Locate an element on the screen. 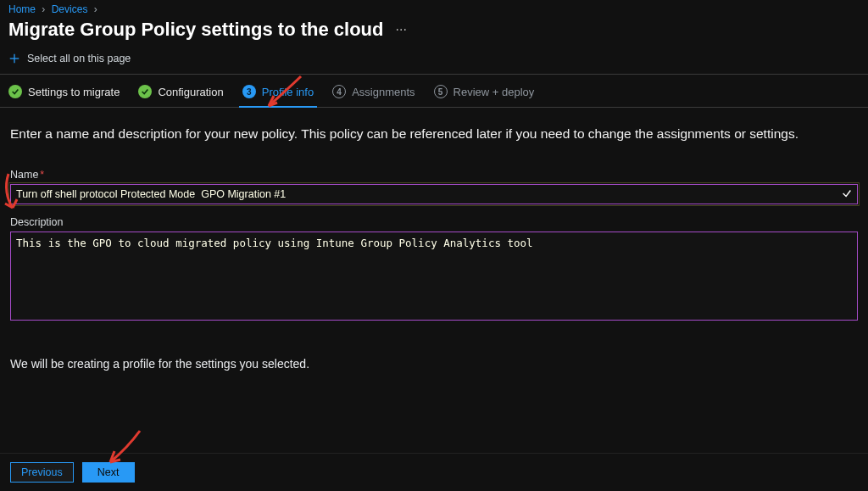  step-configuration: Configuration is located at coordinates (181, 92).